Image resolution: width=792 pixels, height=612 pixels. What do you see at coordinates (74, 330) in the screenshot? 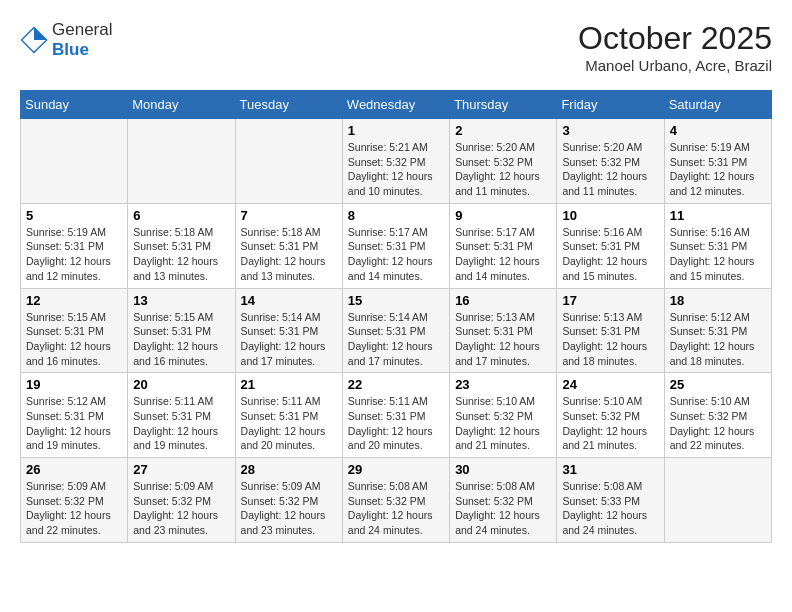
I see `calendar-cell: 12Sunrise: 5:15 AM Sunset: 5:31 PM Dayli…` at bounding box center [74, 330].